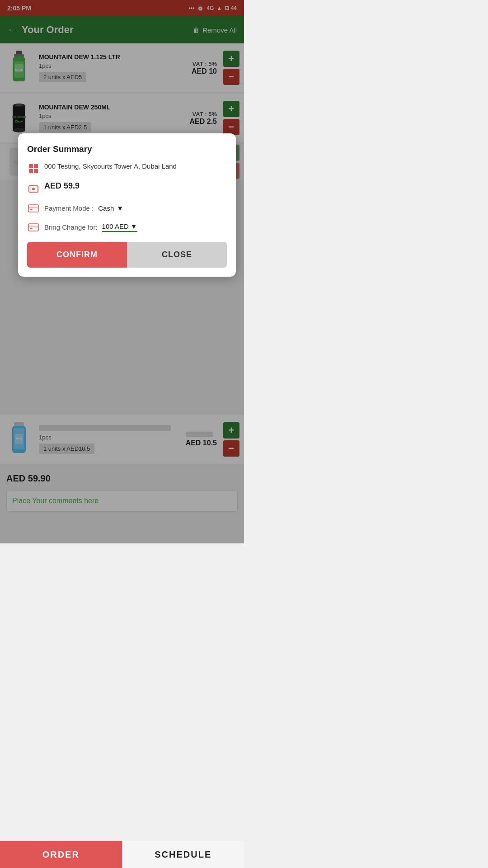 This screenshot has width=488, height=868. Describe the element at coordinates (177, 255) in the screenshot. I see `close-button: CLOSE` at that location.